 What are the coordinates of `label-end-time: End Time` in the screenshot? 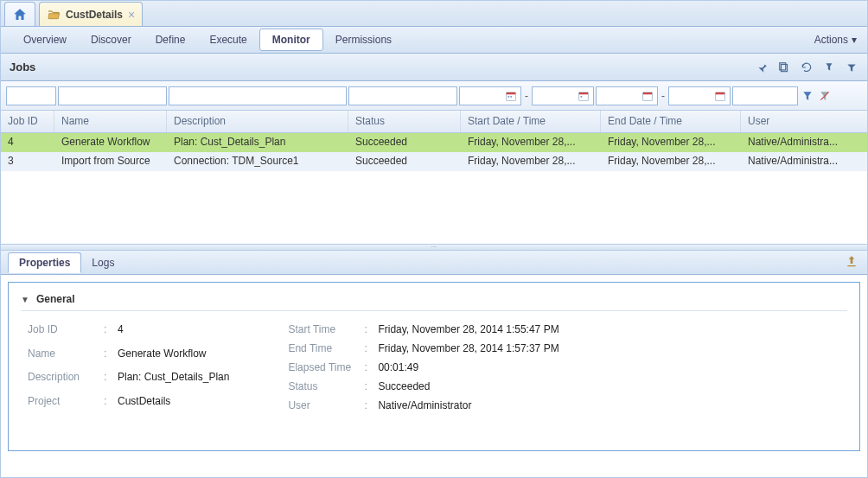 It's located at (326, 352).